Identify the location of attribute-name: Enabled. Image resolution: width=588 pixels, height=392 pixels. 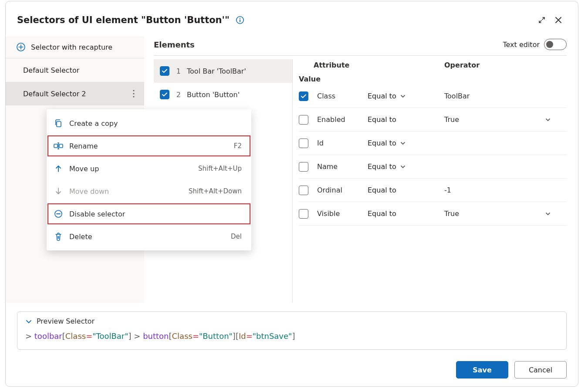
(341, 119).